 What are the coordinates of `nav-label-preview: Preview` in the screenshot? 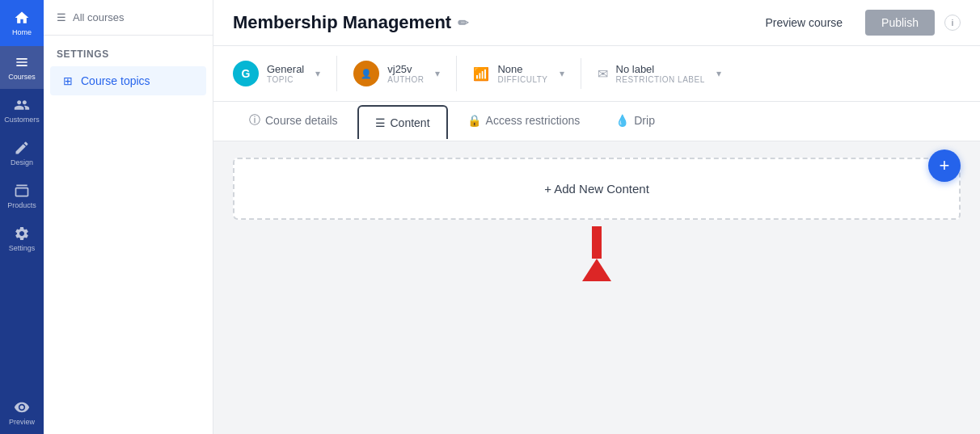 It's located at (22, 422).